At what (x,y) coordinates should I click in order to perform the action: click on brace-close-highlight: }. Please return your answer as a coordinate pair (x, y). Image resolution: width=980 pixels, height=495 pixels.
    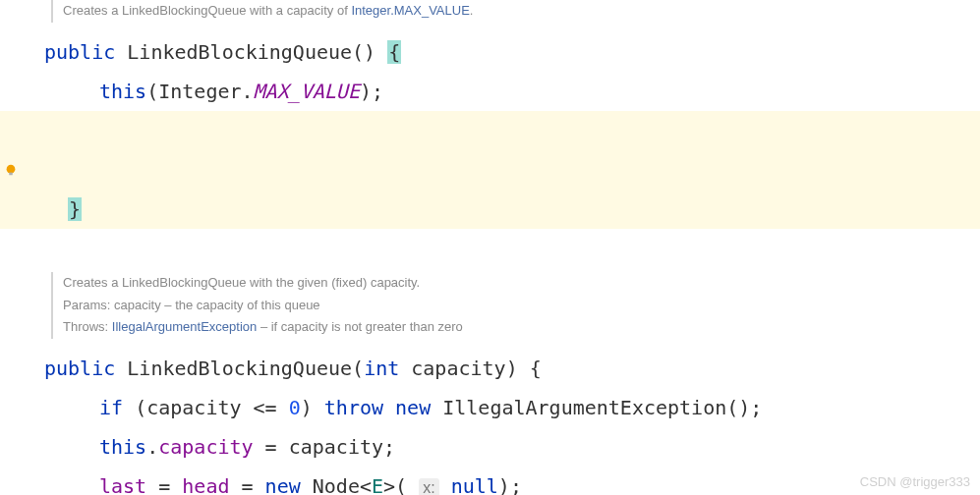
    Looking at the image, I should click on (75, 209).